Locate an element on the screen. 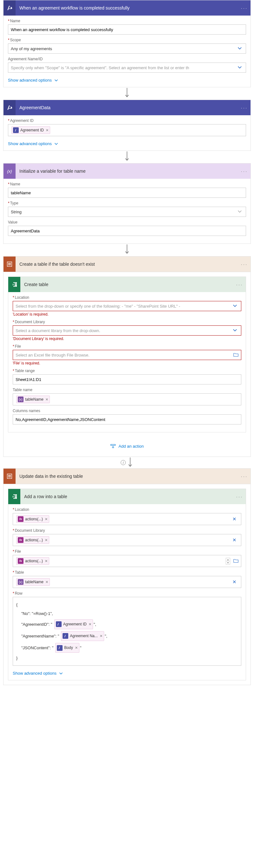 This screenshot has width=254, height=868. doclib-input: fx actions(...) ✕ ✕ is located at coordinates (127, 540).